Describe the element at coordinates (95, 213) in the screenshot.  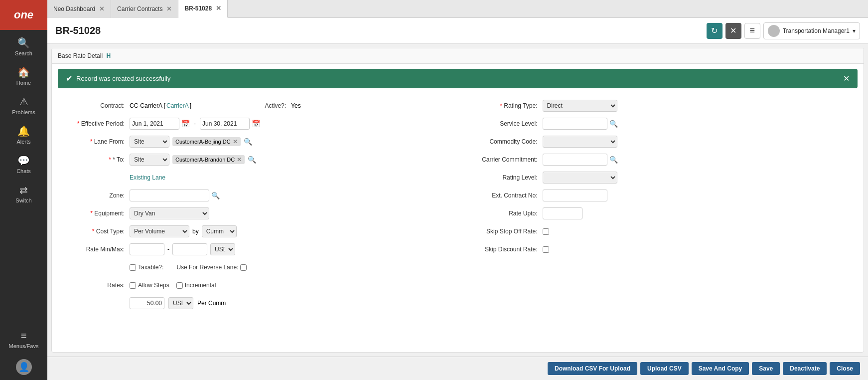
I see `equipment-label: Equipment:` at that location.